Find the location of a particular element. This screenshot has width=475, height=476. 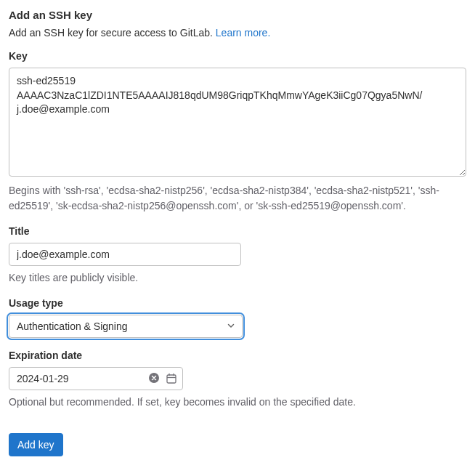

close-circle-icon is located at coordinates (154, 379).